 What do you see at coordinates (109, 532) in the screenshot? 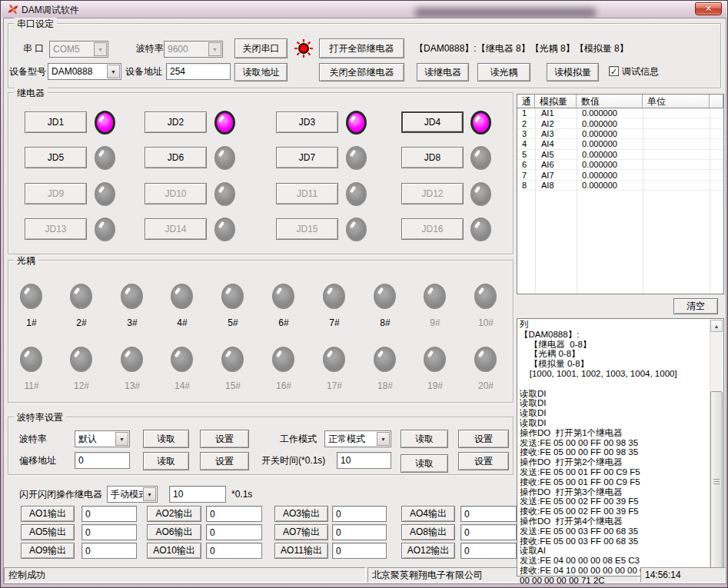
I see `ao5-output-input: 0` at bounding box center [109, 532].